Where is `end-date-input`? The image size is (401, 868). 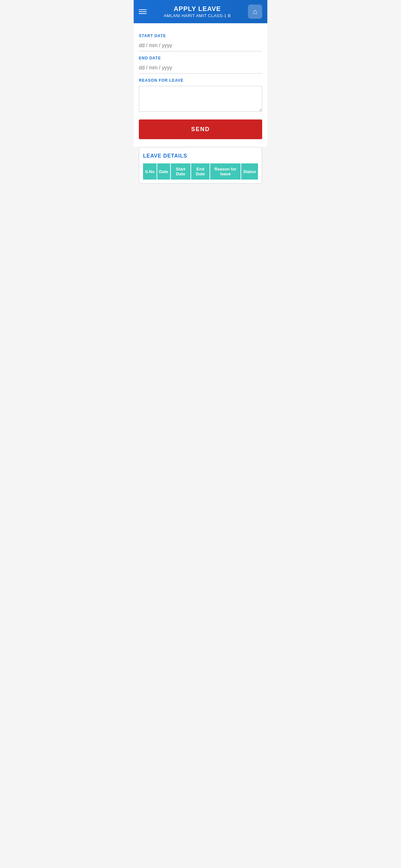
end-date-input is located at coordinates (201, 68).